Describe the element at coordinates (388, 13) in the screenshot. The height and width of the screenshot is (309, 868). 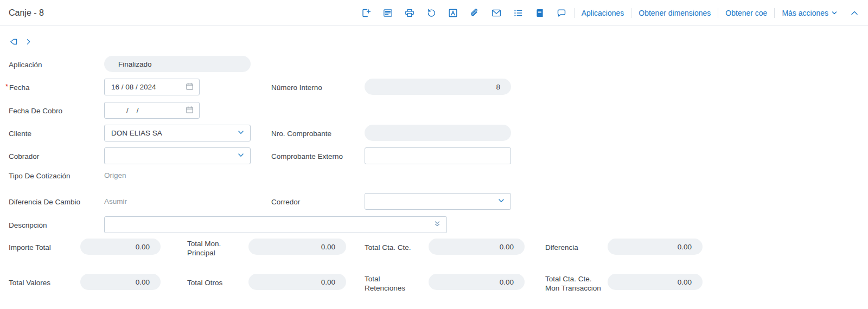
I see `preview-icon` at that location.